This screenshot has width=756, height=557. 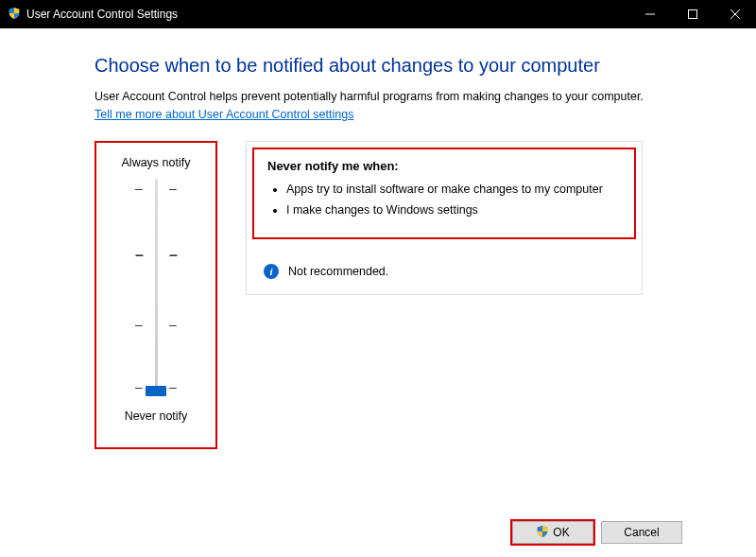 I want to click on help-link: Tell me more about User Account Control …, so click(x=224, y=114).